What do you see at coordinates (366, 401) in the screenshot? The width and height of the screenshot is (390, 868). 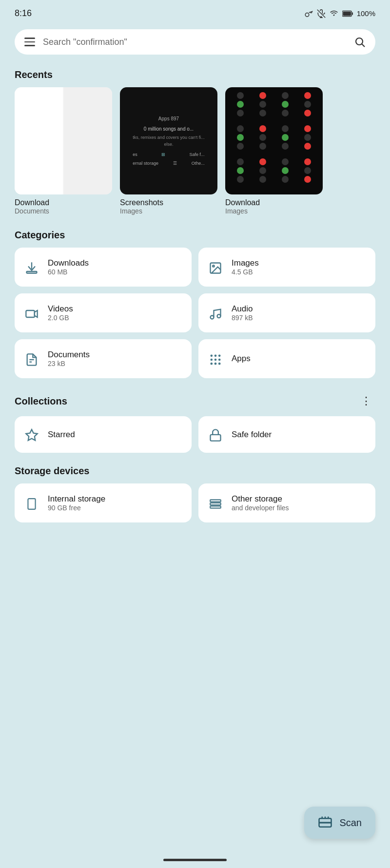 I see `collections-more-button: ⋮` at bounding box center [366, 401].